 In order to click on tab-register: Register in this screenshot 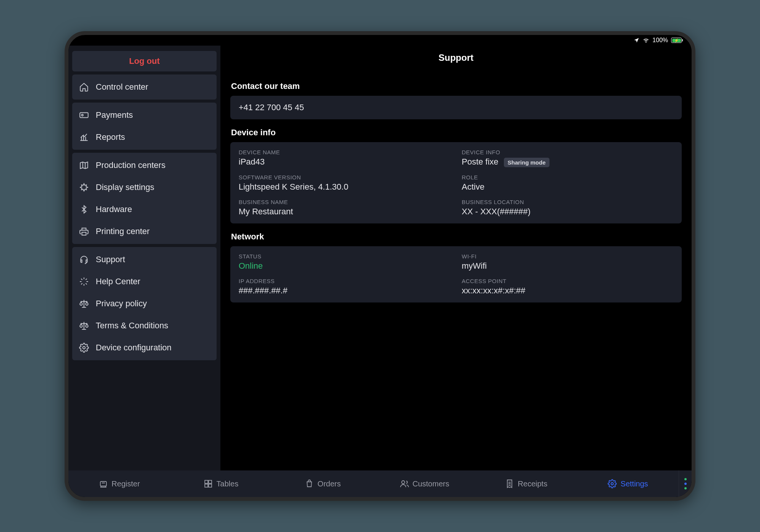, I will do `click(119, 484)`.